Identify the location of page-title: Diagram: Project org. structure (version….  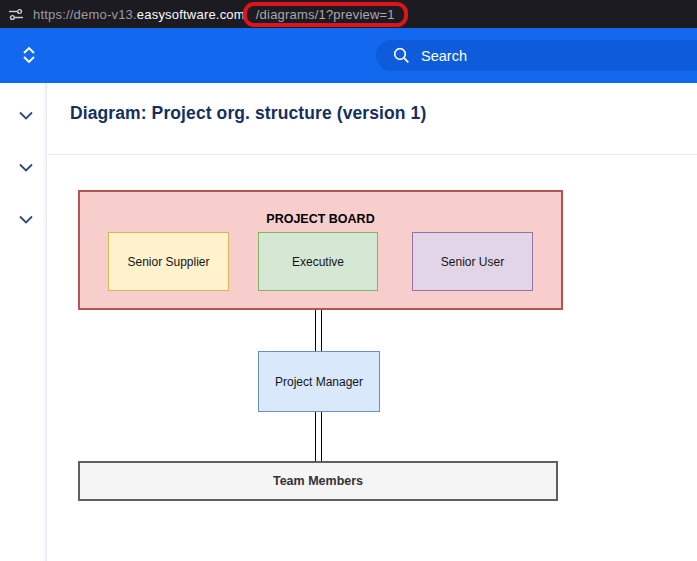
(248, 114).